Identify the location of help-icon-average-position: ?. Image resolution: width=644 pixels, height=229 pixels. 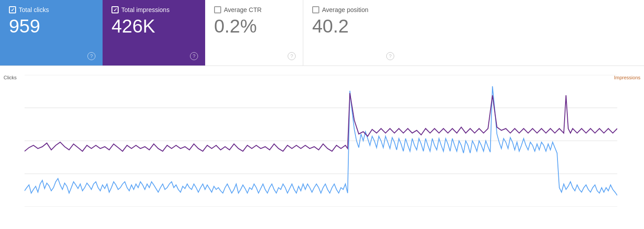
(390, 56).